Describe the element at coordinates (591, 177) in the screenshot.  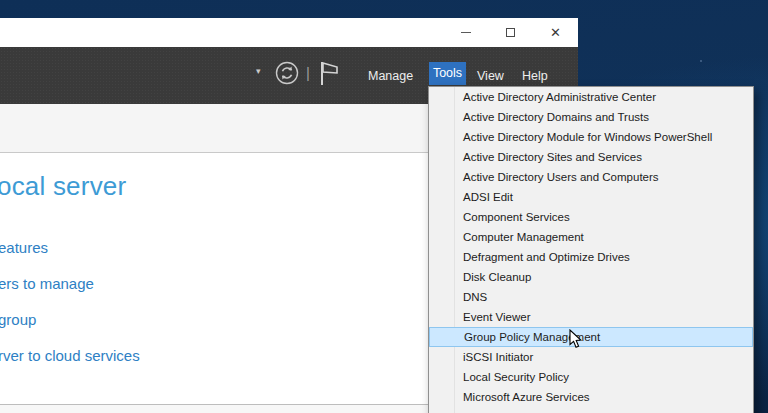
I see `menu-item: Active Directory Users and Computers` at that location.